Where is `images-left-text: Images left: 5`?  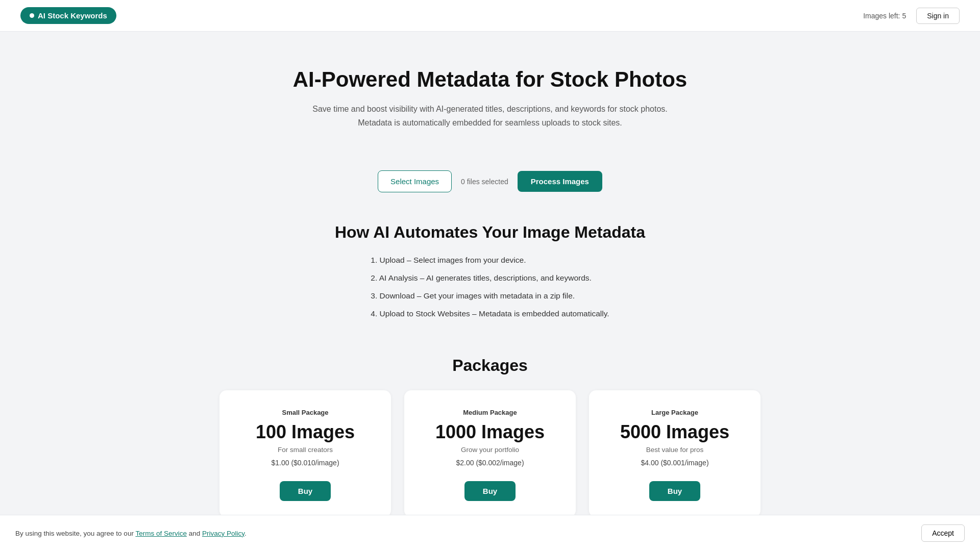
images-left-text: Images left: 5 is located at coordinates (885, 16).